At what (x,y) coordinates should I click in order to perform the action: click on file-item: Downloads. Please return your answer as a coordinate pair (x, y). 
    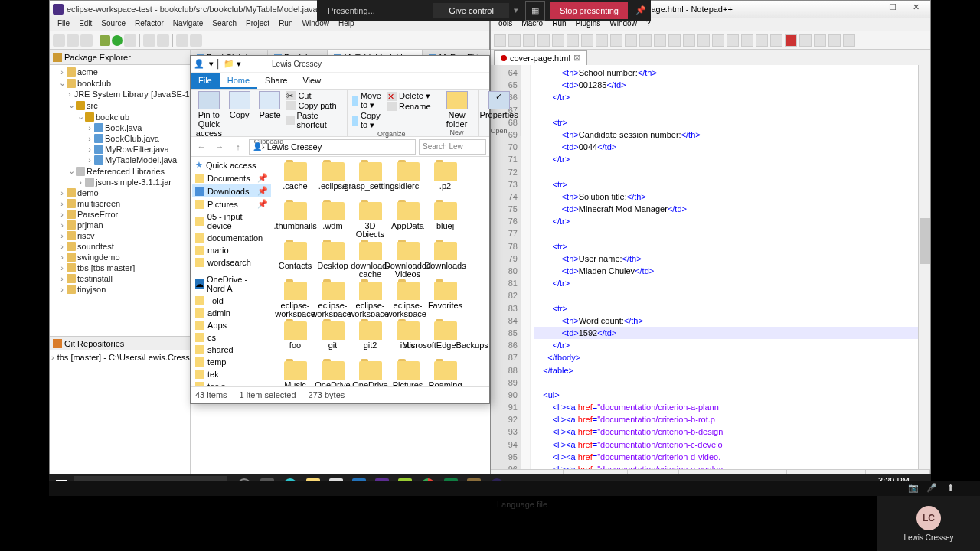
    Looking at the image, I should click on (446, 259).